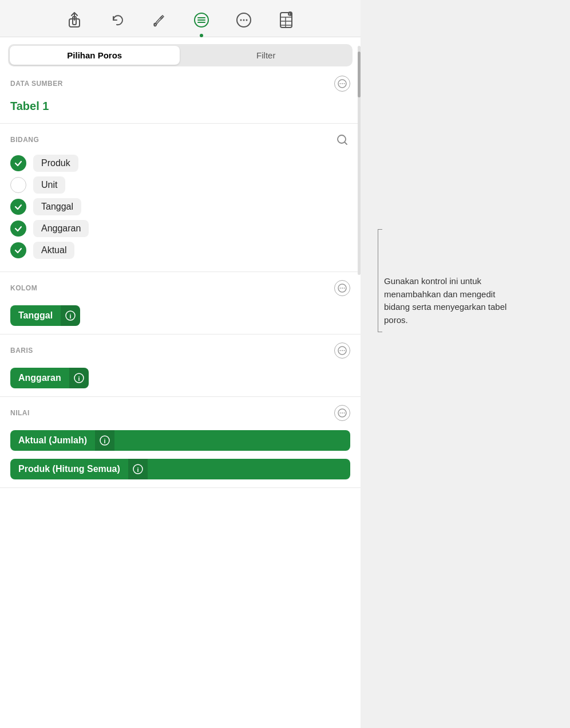 This screenshot has height=728, width=570. What do you see at coordinates (342, 413) in the screenshot?
I see `nilai-more-button` at bounding box center [342, 413].